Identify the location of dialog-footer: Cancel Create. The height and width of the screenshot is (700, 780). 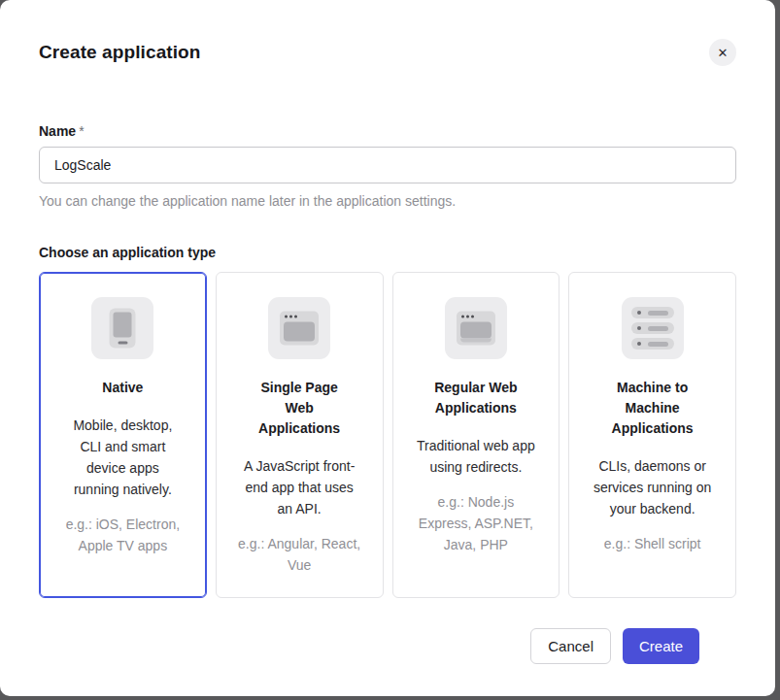
(388, 631).